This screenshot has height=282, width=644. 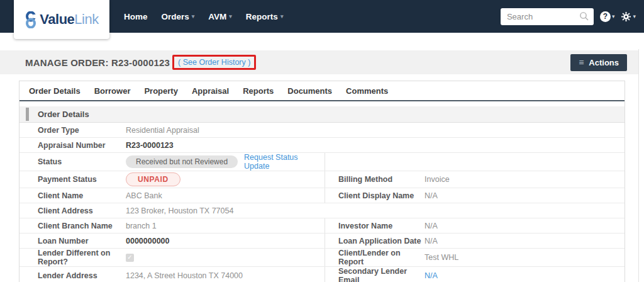 I want to click on field-value: R23-0000123, so click(x=375, y=145).